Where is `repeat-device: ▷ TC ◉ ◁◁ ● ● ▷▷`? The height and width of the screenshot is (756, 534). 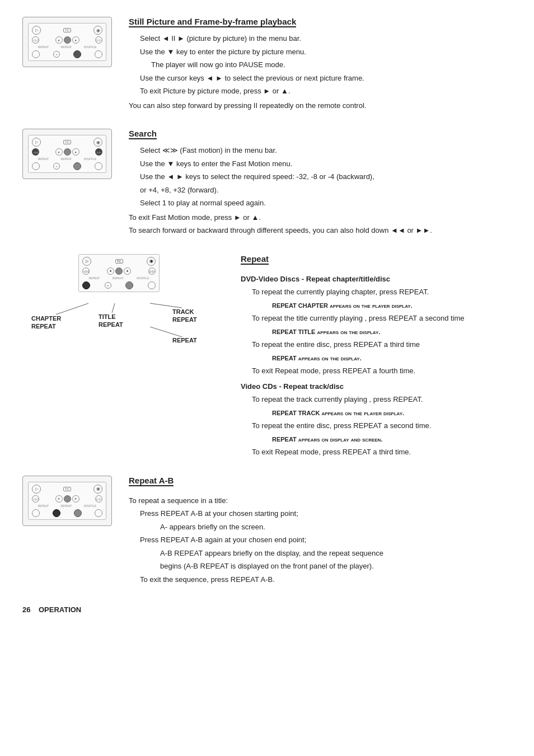
repeat-device: ▷ TC ◉ ◁◁ ● ● ▷▷ is located at coordinates (119, 273).